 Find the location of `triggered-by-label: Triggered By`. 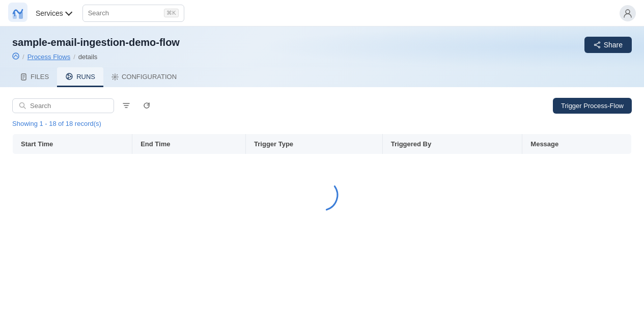

triggered-by-label: Triggered By is located at coordinates (411, 144).